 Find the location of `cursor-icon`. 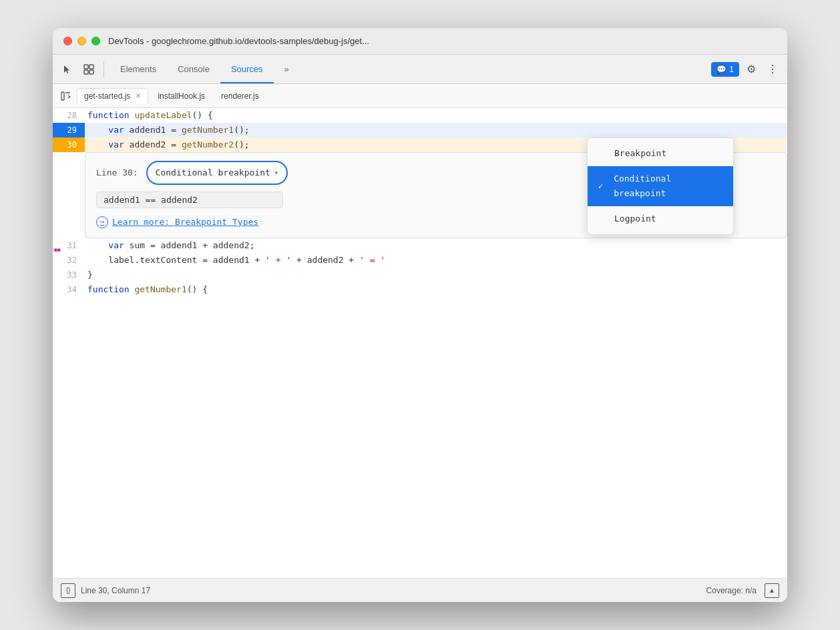

cursor-icon is located at coordinates (67, 69).